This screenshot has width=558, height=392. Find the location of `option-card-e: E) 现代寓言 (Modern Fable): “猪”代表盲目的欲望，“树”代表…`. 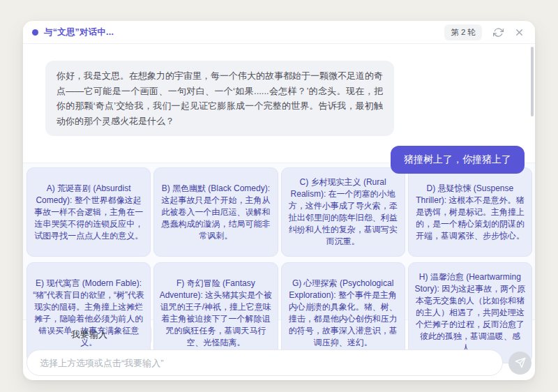

option-card-e: E) 现代寓言 (Modern Fable): “猪”代表盲目的欲望，“树”代表… is located at coordinates (89, 312).